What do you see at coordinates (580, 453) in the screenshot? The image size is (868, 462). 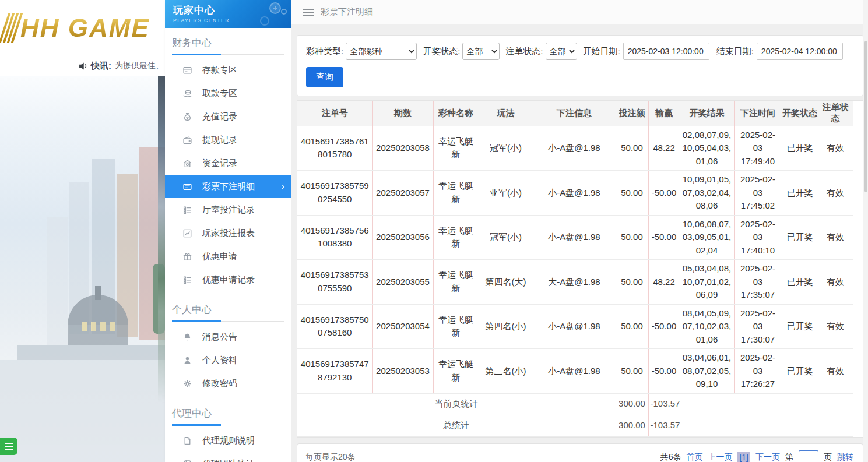 I see `pagination-bar: 每页显示20条 共6条 首页 上一页 [1] 下一页 第 页 跳转` at bounding box center [580, 453].